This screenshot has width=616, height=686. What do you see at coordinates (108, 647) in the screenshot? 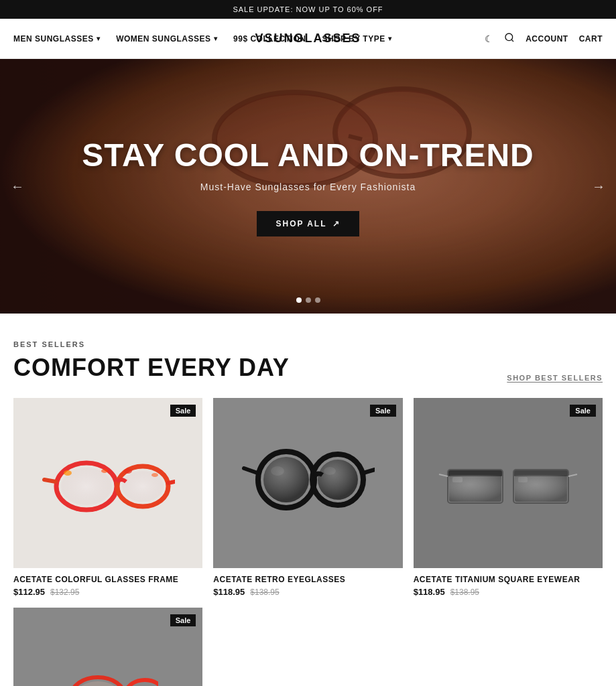
I see `product-card-4: Sale` at bounding box center [108, 647].